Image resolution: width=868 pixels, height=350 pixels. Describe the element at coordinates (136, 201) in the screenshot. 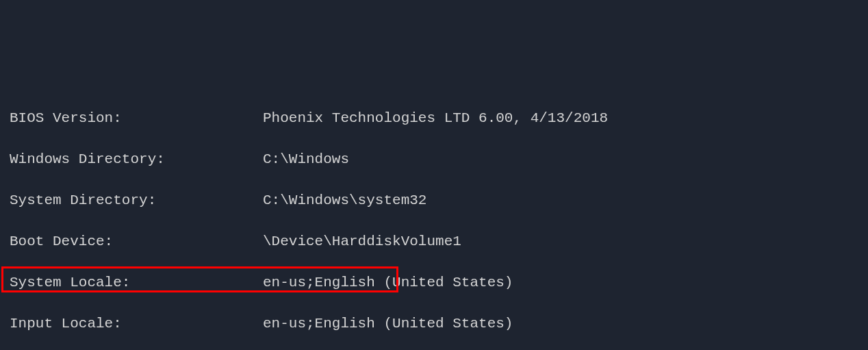

I see `info-label: System Directory:` at that location.